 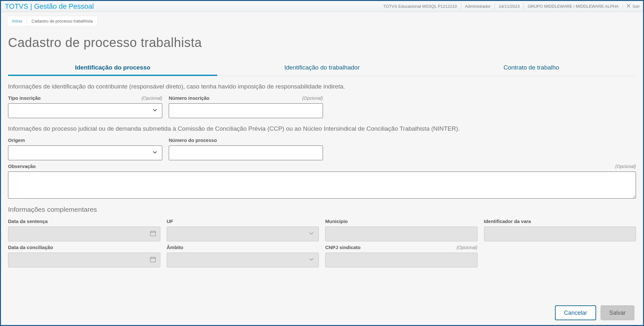 I want to click on exit-label: Sair, so click(x=636, y=6).